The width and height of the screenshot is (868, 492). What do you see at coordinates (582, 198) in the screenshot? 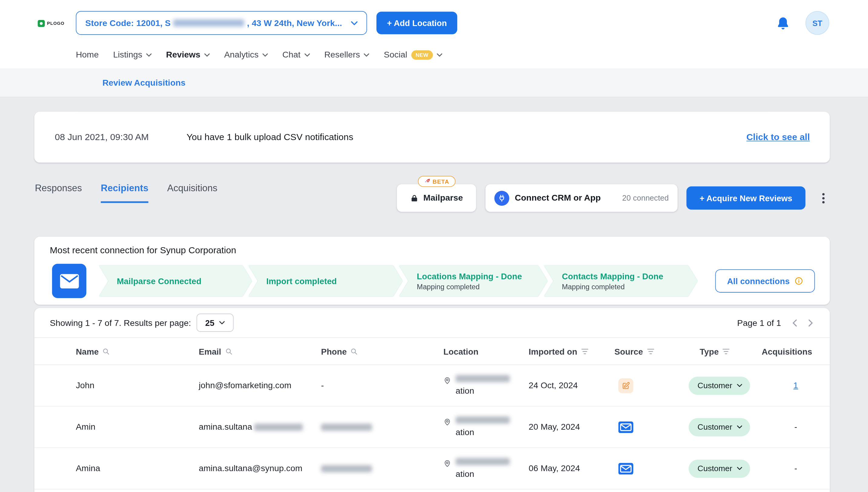
I see `connect-crm-button: Connect CRM or App 20 connected` at bounding box center [582, 198].